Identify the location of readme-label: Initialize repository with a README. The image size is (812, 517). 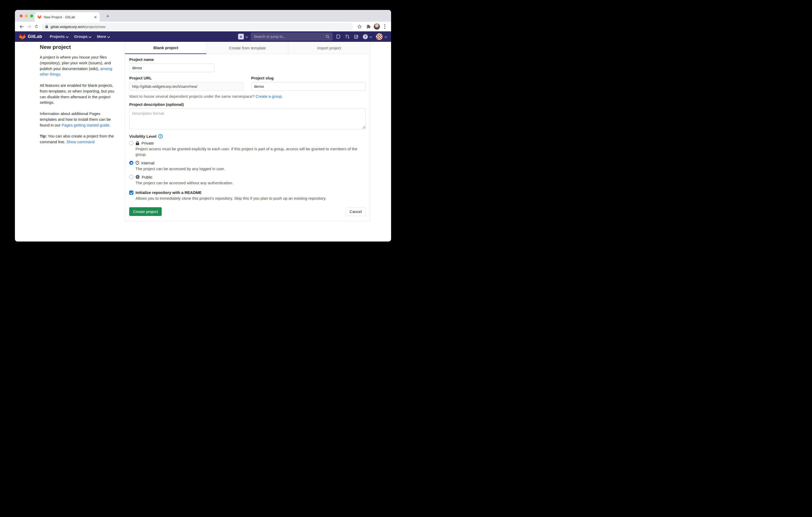
(169, 193).